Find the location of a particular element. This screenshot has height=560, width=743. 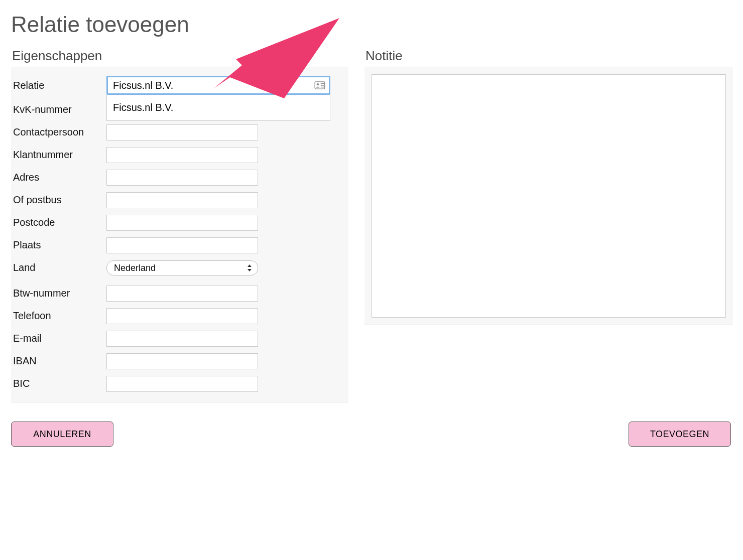

postcode-label: Postcode is located at coordinates (60, 223).